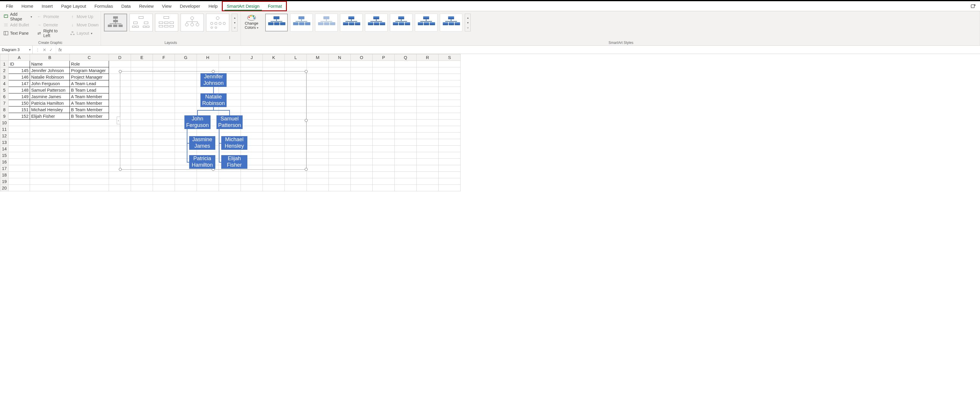 This screenshot has height=420, width=980. I want to click on column-header-L: L, so click(296, 58).